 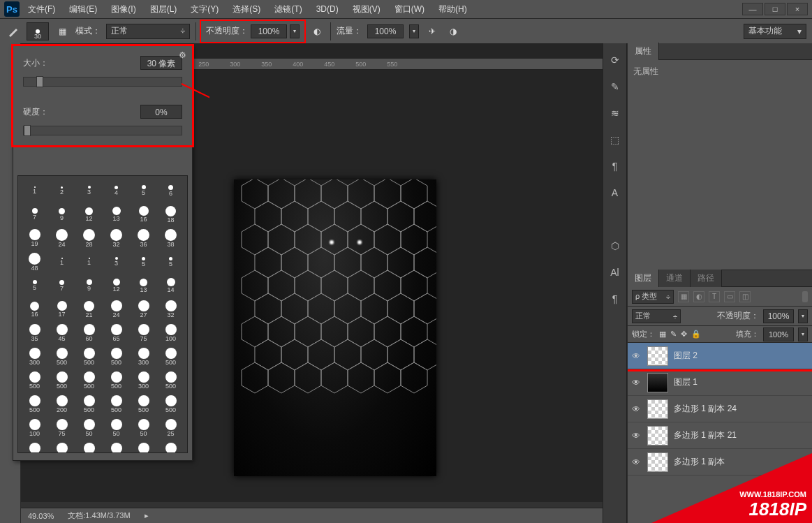 What do you see at coordinates (700, 462) in the screenshot?
I see `layer-name-label: 多边形 1 副本` at bounding box center [700, 462].